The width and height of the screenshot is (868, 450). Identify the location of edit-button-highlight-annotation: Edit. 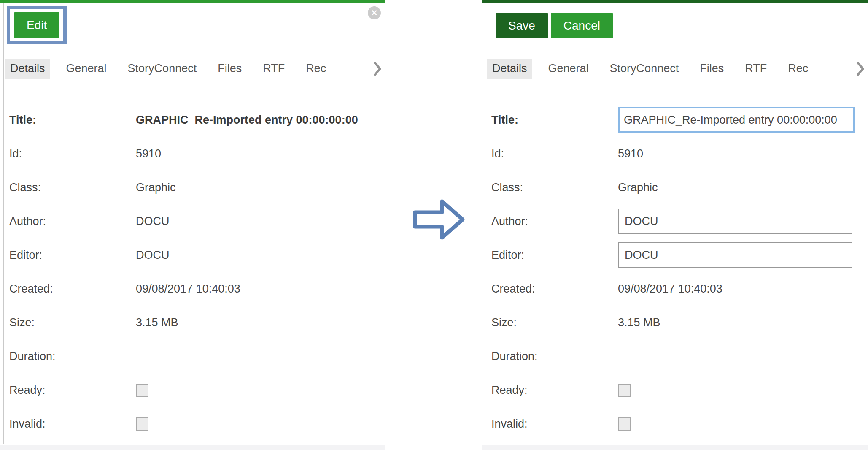
(37, 25).